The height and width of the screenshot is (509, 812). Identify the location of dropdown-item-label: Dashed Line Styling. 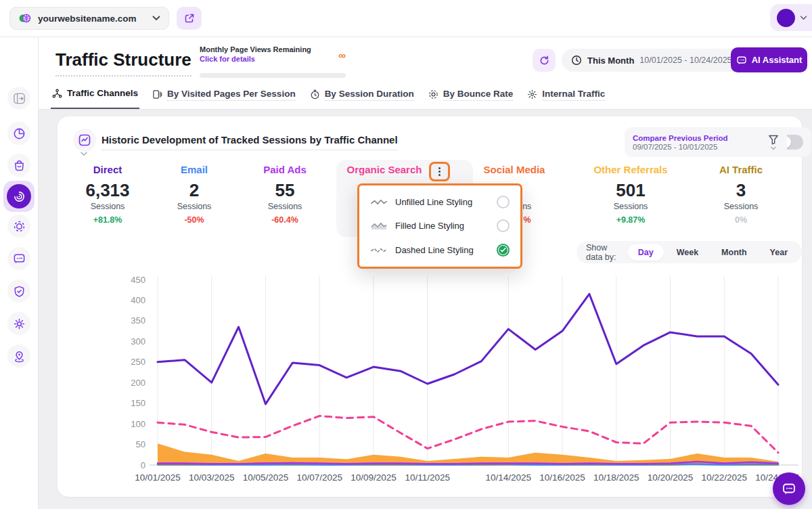
(443, 250).